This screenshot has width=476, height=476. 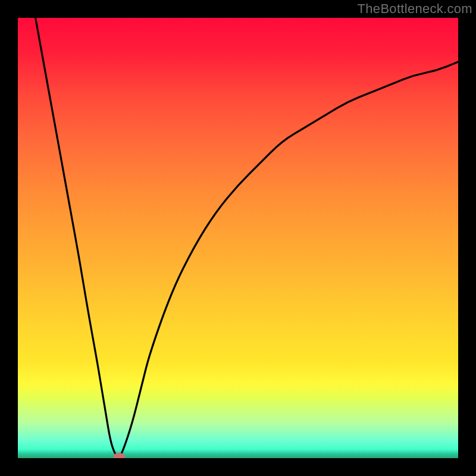 I want to click on watermark-text: TheBottleneck.com, so click(x=415, y=9).